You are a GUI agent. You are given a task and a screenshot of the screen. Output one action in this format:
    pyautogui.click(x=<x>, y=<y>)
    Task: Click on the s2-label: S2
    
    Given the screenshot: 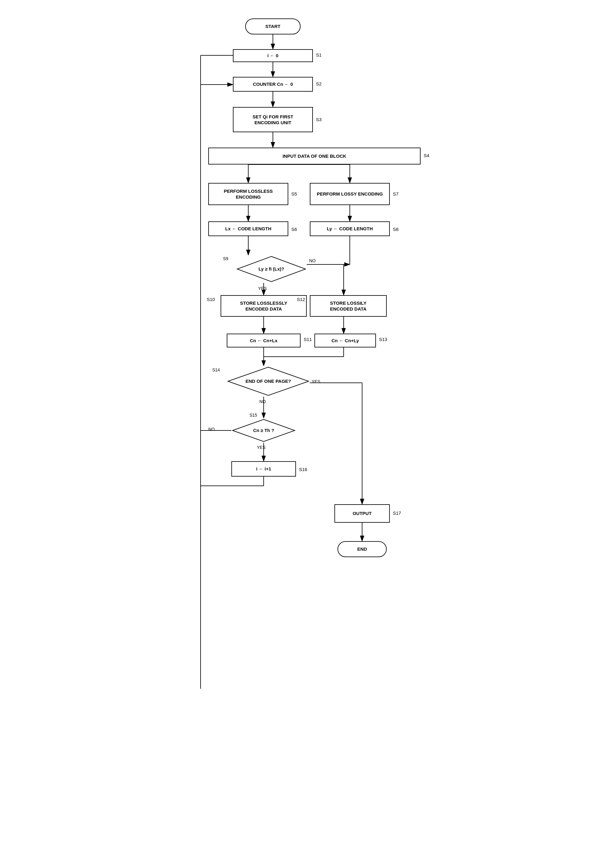 What is the action you would take?
    pyautogui.click(x=318, y=84)
    